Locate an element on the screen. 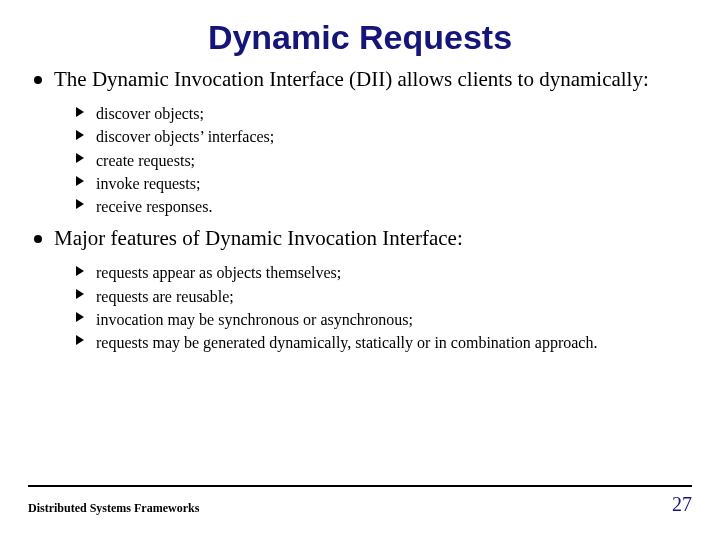 The width and height of the screenshot is (720, 540). footer-divider is located at coordinates (360, 486).